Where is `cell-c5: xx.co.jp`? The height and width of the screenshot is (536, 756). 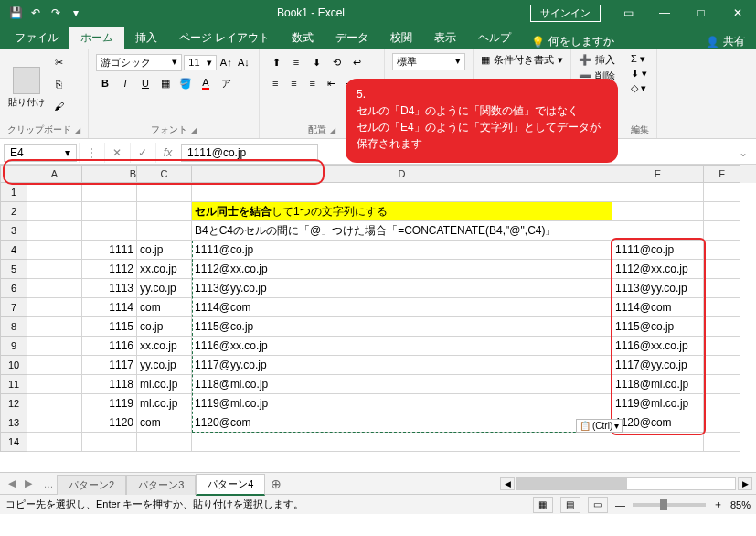
cell-c5: xx.co.jp is located at coordinates (165, 269).